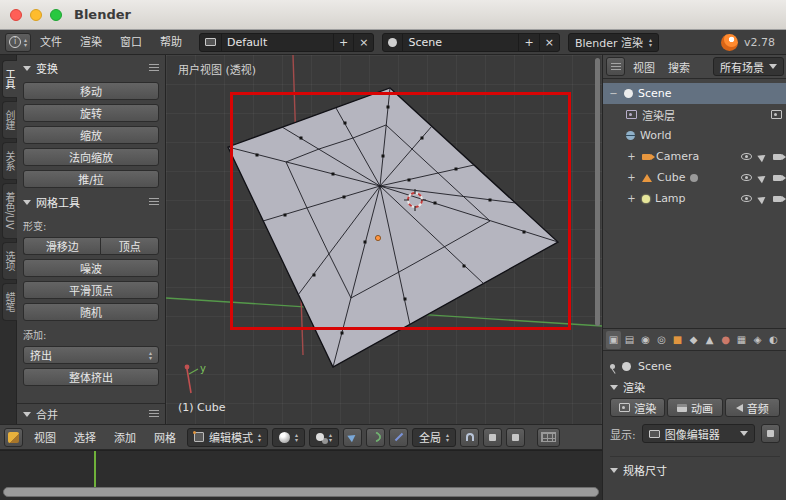 This screenshot has height=500, width=786. I want to click on shrink-fatten-button: 法向缩放, so click(91, 157).